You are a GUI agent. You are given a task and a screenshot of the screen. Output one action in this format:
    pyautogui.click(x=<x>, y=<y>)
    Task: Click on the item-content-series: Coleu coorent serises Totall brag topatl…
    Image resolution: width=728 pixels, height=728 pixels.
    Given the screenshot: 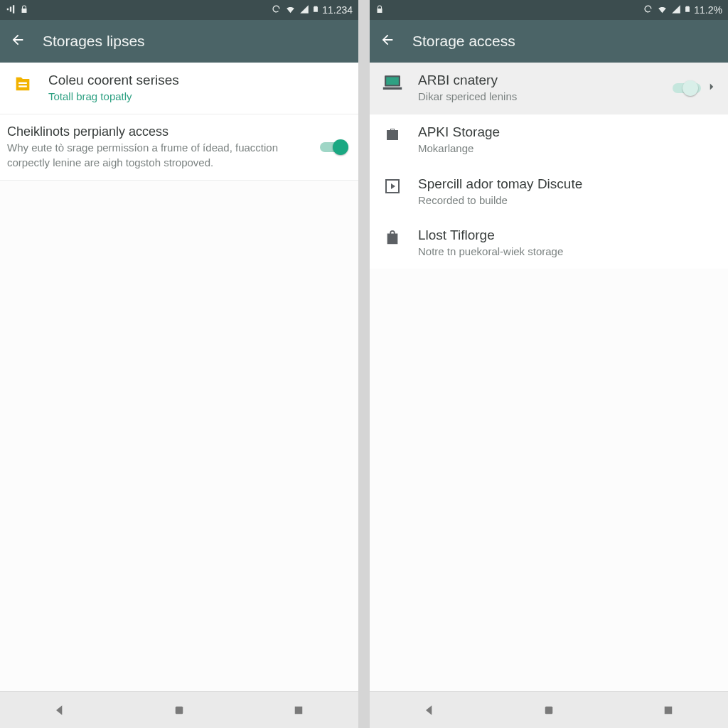 What is the action you would take?
    pyautogui.click(x=179, y=88)
    